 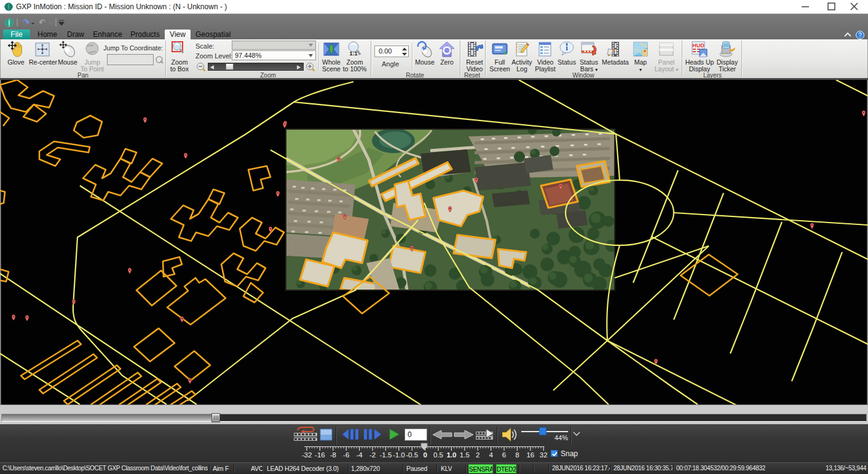 What do you see at coordinates (353, 53) in the screenshot?
I see `svg-text: 1:1` at bounding box center [353, 53].